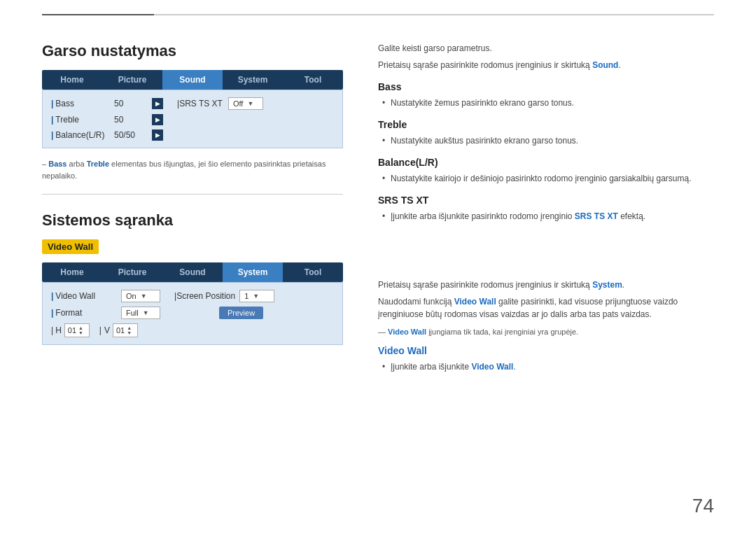  Describe the element at coordinates (546, 308) in the screenshot. I see `section2-intro2: Naudodami funkciją Video Wall galite pas…` at that location.